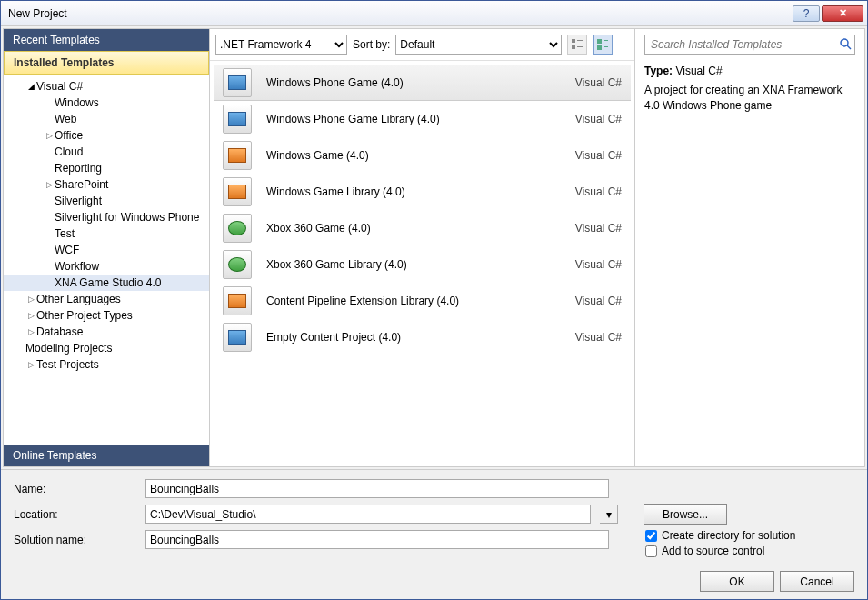  What do you see at coordinates (377, 489) in the screenshot?
I see `name-input` at bounding box center [377, 489].